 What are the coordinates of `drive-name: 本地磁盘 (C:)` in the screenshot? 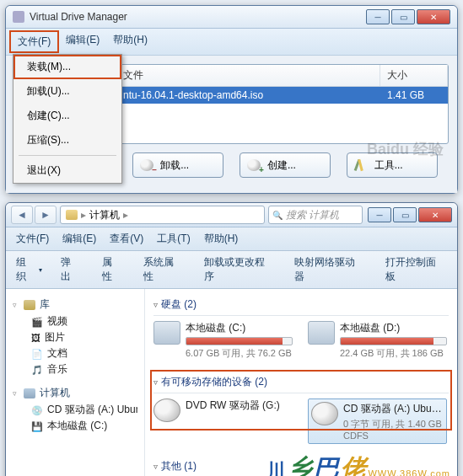 It's located at (240, 329).